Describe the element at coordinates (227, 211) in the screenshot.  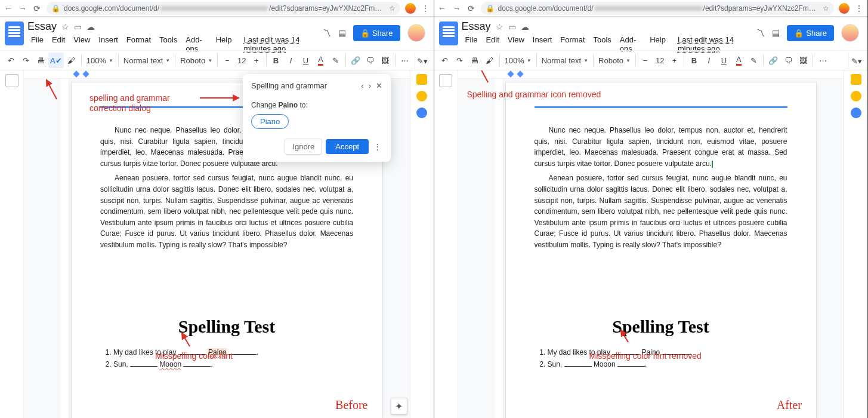
I see `paragraph-2: Aenean posuere, tortor sed cursus feugia…` at that location.